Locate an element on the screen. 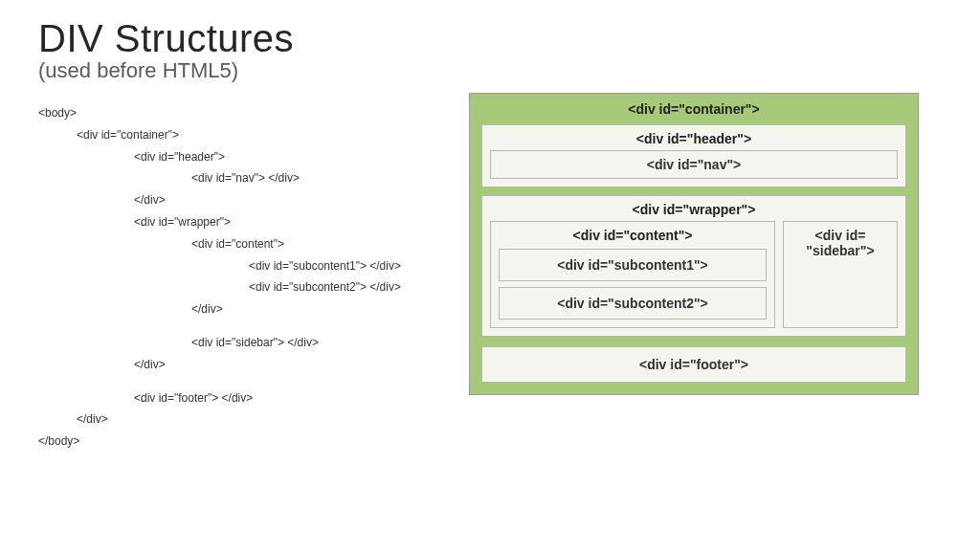 Image resolution: width=980 pixels, height=551 pixels. code-line: <div id="nav"> </div> is located at coordinates (239, 178).